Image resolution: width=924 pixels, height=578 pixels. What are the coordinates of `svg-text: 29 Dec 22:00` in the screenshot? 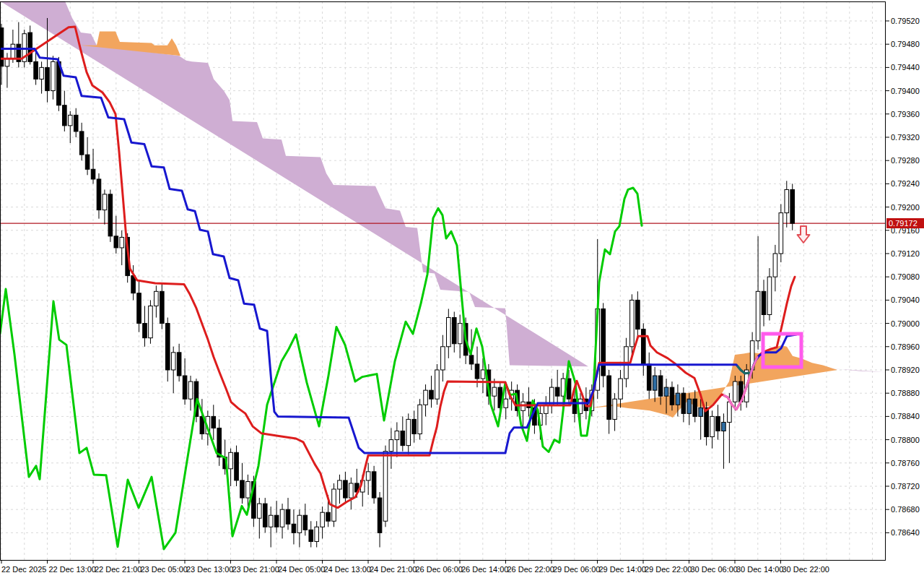 It's located at (668, 569).